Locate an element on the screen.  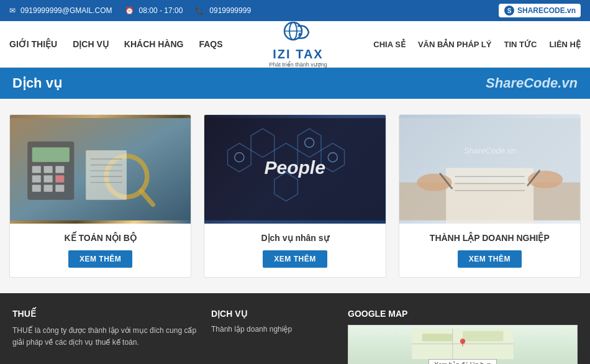
card-ke-toan-image-wrapper is located at coordinates (101, 169).